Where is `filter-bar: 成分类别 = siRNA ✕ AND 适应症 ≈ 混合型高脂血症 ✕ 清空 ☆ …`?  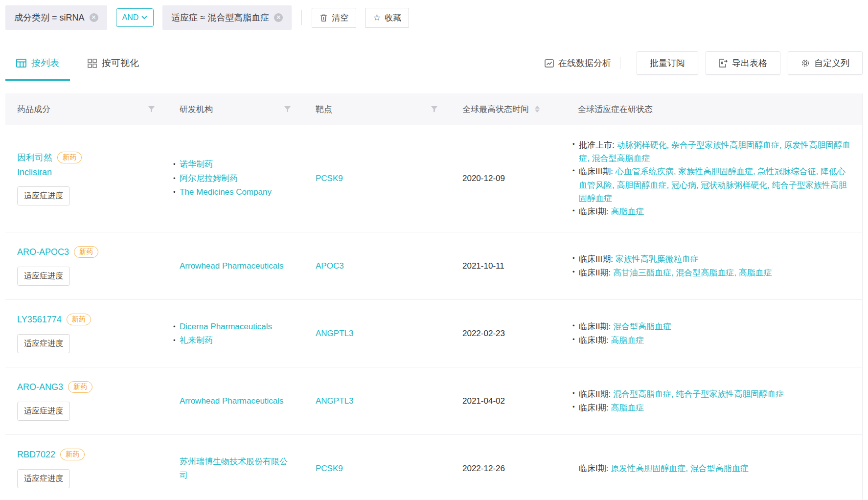 filter-bar: 成分类别 = siRNA ✕ AND 适应症 ≈ 混合型高脂血症 ✕ 清空 ☆ … is located at coordinates (434, 18).